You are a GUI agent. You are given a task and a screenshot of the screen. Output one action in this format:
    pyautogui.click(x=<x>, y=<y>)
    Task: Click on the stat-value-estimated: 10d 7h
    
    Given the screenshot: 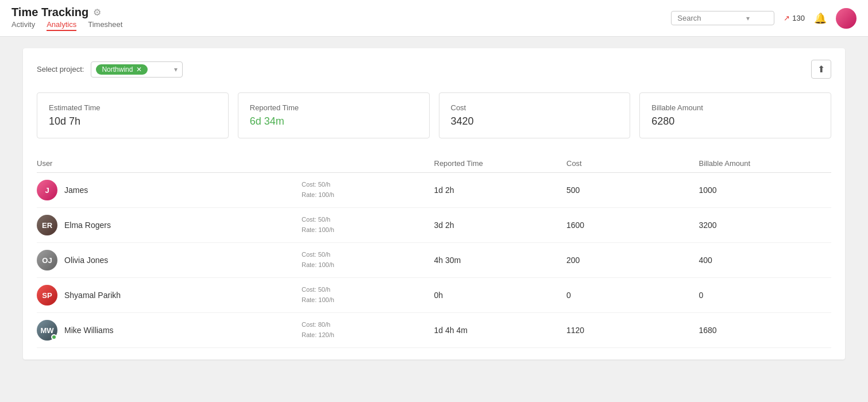 What is the action you would take?
    pyautogui.click(x=133, y=122)
    